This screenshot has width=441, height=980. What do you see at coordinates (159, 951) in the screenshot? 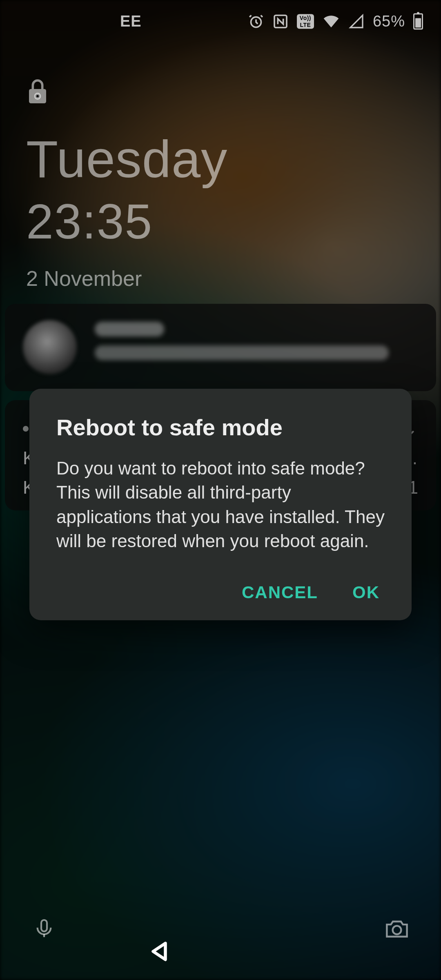
I see `back-nav-icon` at bounding box center [159, 951].